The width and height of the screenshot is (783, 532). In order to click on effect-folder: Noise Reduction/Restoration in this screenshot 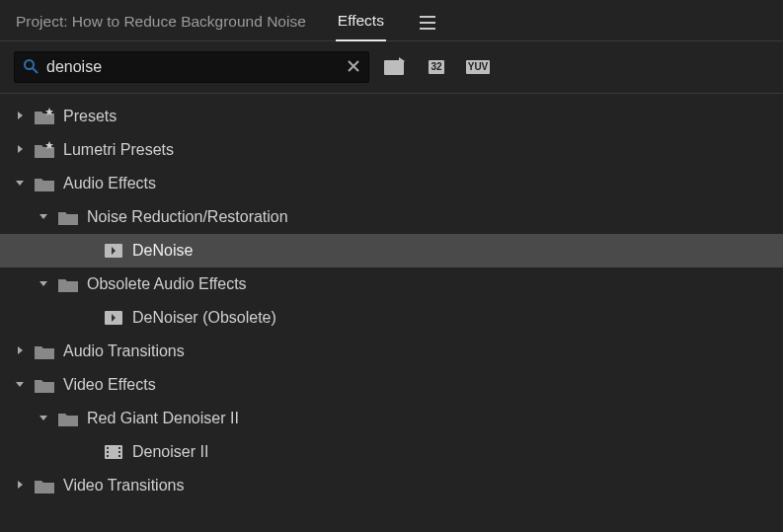, I will do `click(391, 217)`.